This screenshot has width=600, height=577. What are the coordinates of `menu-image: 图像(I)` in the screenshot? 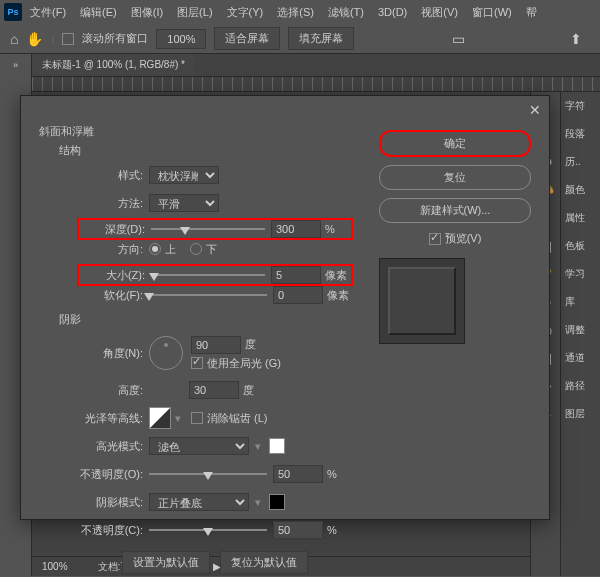 It's located at (147, 12).